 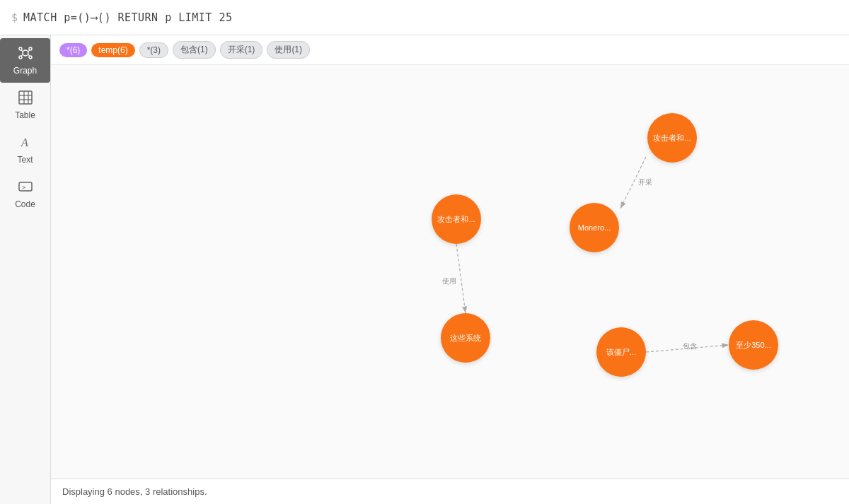 I want to click on node-n5: 该僵尸..., so click(x=621, y=352).